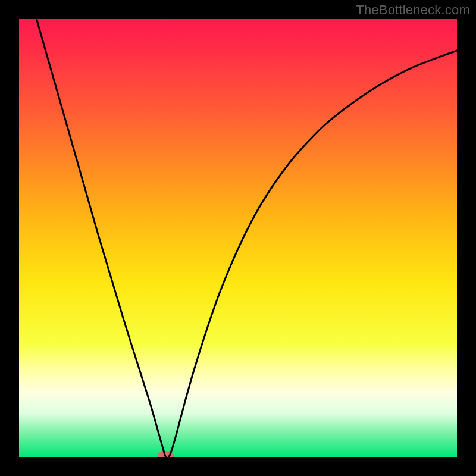 Image resolution: width=476 pixels, height=476 pixels. Describe the element at coordinates (413, 10) in the screenshot. I see `watermark-text: TheBottleneck.com` at that location.